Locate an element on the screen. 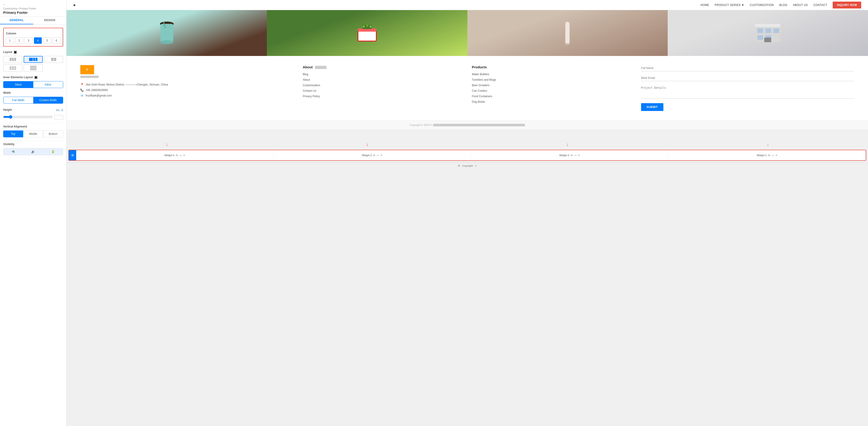 This screenshot has height=426, width=868. height-slider-container is located at coordinates (28, 117).